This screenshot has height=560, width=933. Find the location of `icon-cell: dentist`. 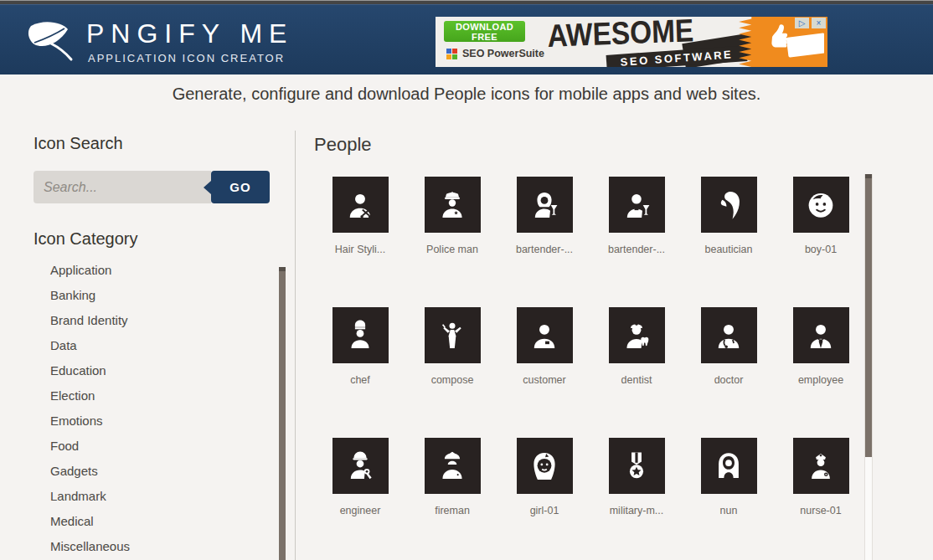

icon-cell: dentist is located at coordinates (637, 347).